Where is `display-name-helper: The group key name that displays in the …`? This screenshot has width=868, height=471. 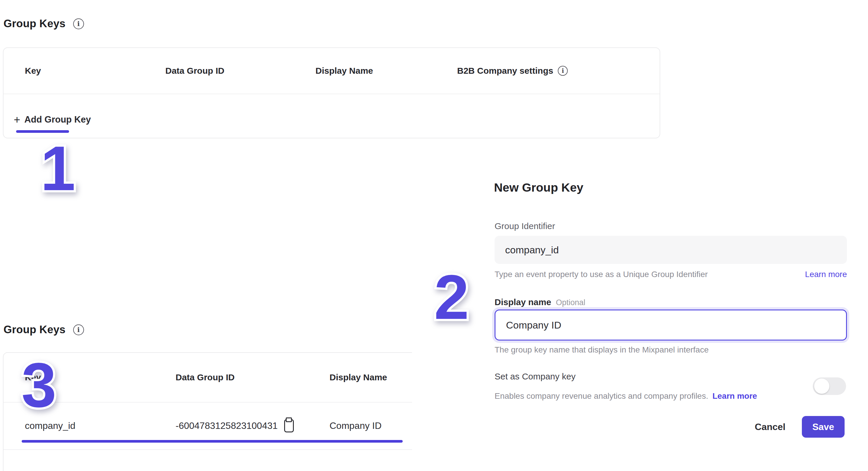 display-name-helper: The group key name that displays in the … is located at coordinates (602, 350).